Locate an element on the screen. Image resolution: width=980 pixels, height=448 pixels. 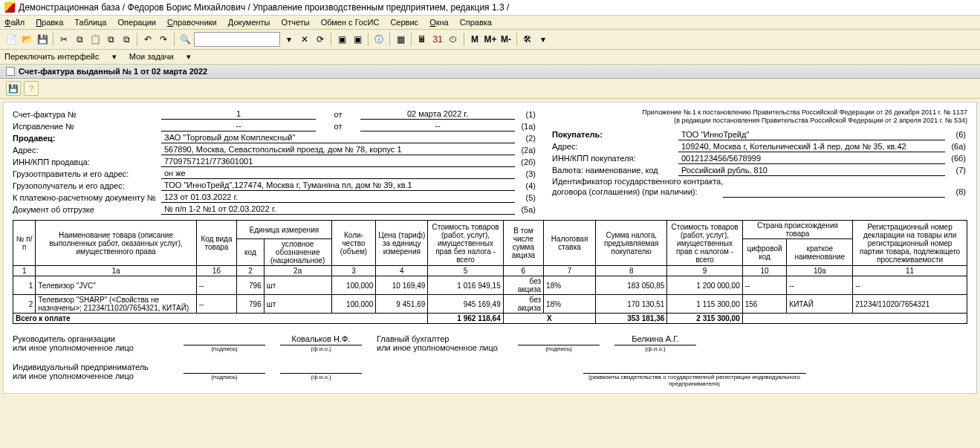
buyer-label: Покупатель: is located at coordinates (615, 134).